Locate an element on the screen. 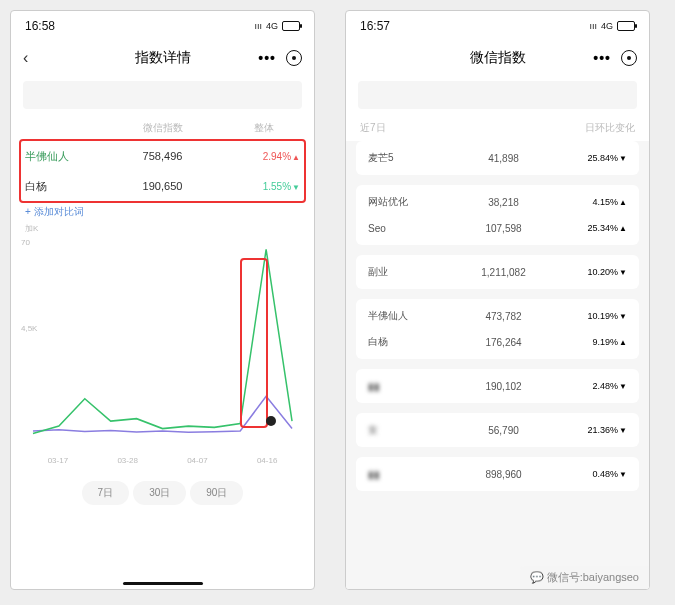 Image resolution: width=675 pixels, height=605 pixels. row-value: 176,264 is located at coordinates (504, 342).